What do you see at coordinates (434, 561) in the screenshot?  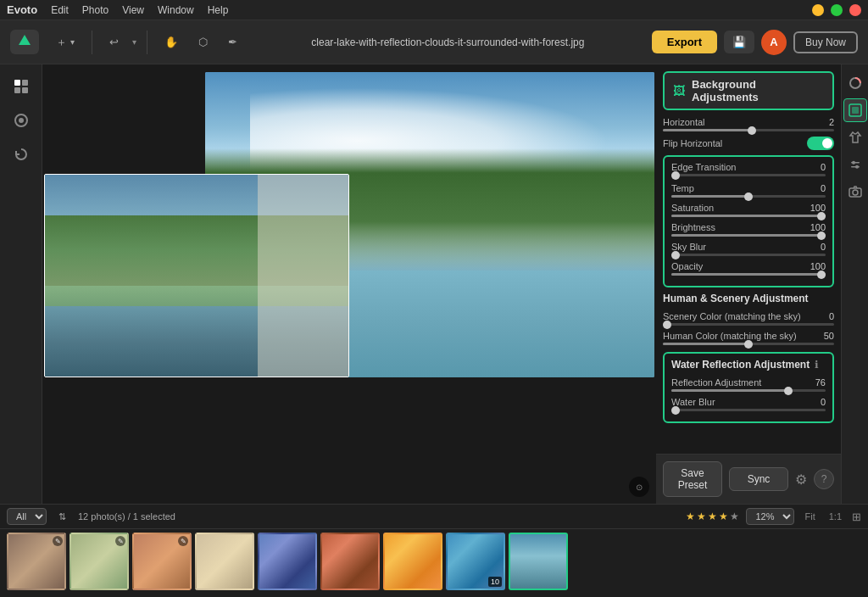 I see `filmstrip: ✎ ✎ ✎ 10` at bounding box center [434, 561].